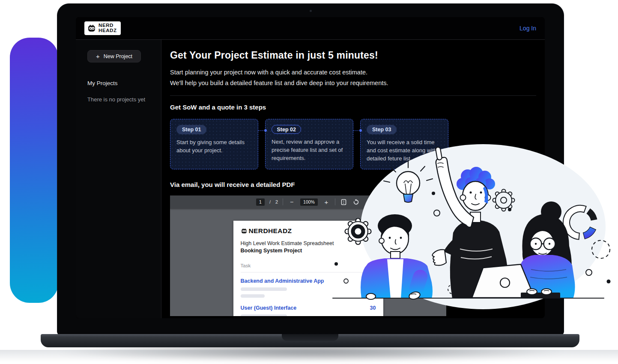  I want to click on zoom-in-icon: +, so click(326, 202).